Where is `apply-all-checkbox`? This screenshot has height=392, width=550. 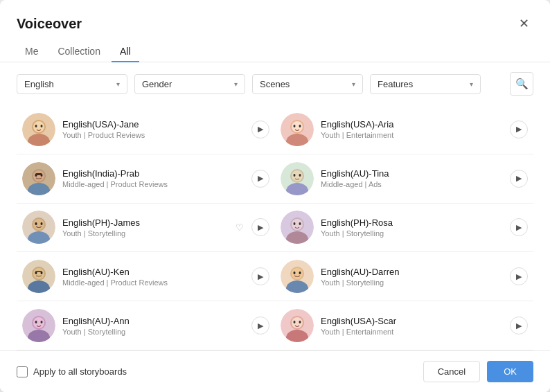 apply-all-checkbox is located at coordinates (22, 372).